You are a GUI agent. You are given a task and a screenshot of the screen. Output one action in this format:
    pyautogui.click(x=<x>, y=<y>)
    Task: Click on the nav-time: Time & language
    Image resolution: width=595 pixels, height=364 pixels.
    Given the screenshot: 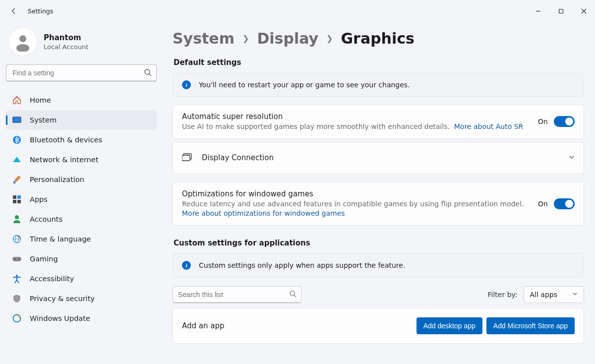 What is the action you would take?
    pyautogui.click(x=81, y=239)
    